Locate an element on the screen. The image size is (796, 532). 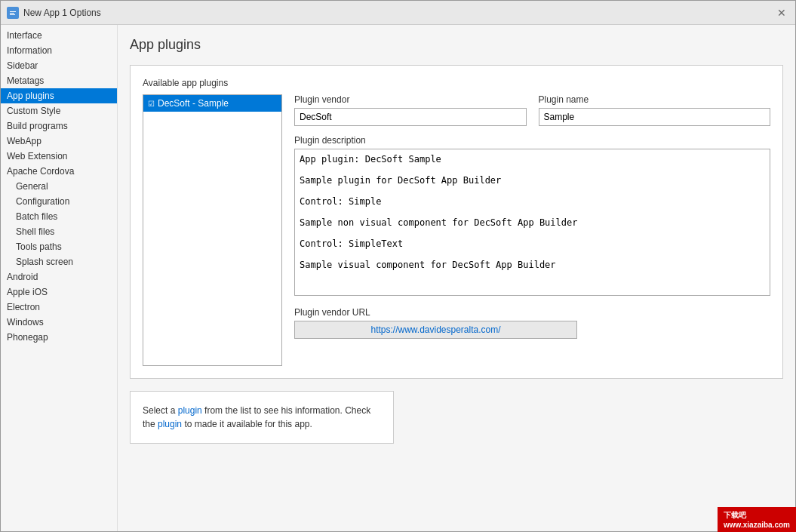
info-text-3: to made it available for this app. is located at coordinates (247, 424).